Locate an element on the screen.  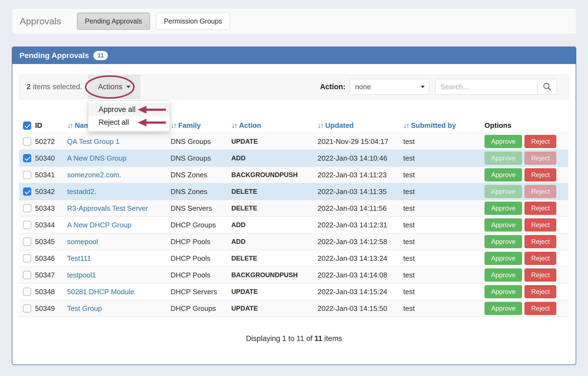
row-name-link: testadd2. is located at coordinates (82, 192).